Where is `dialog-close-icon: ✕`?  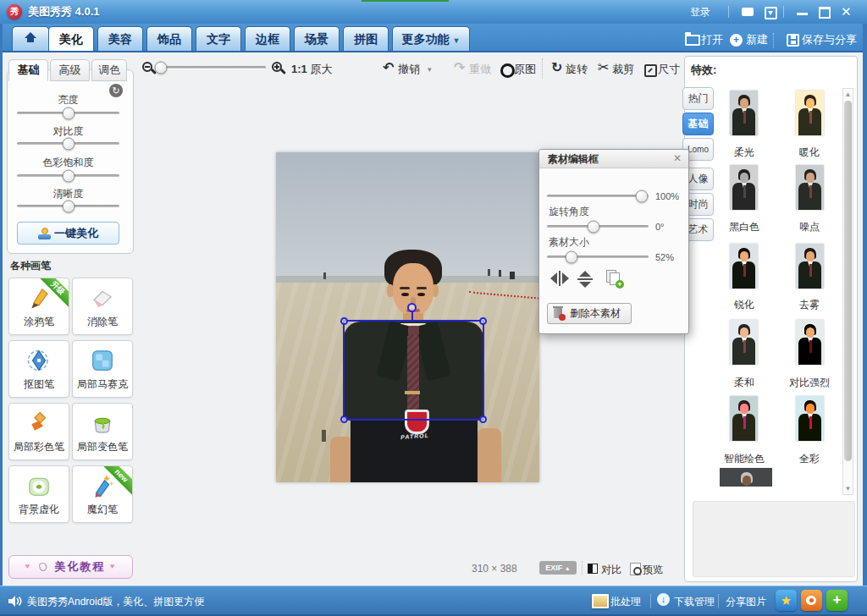 dialog-close-icon: ✕ is located at coordinates (677, 158).